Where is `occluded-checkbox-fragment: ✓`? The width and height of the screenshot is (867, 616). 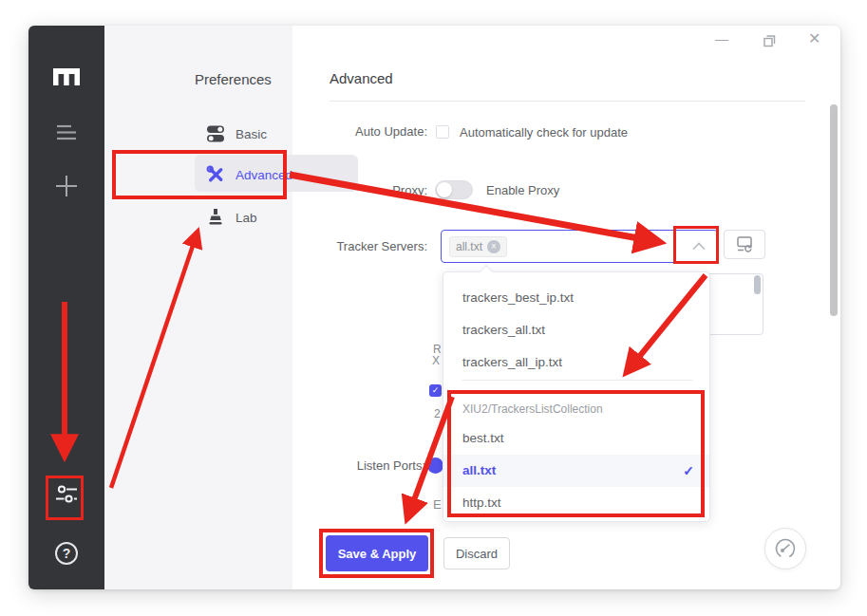 occluded-checkbox-fragment: ✓ is located at coordinates (435, 391).